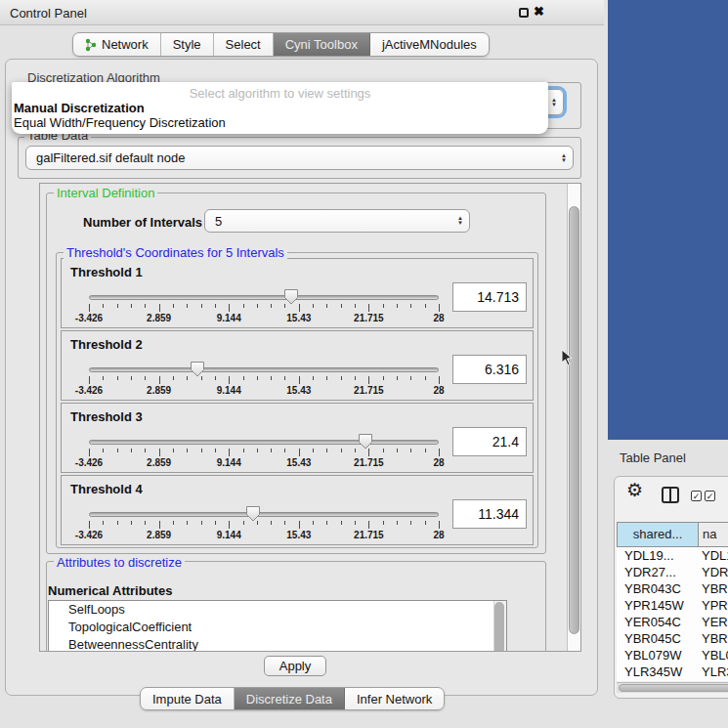 Image resolution: width=728 pixels, height=728 pixels. I want to click on table-row: YBL079WYBL0, so click(672, 655).